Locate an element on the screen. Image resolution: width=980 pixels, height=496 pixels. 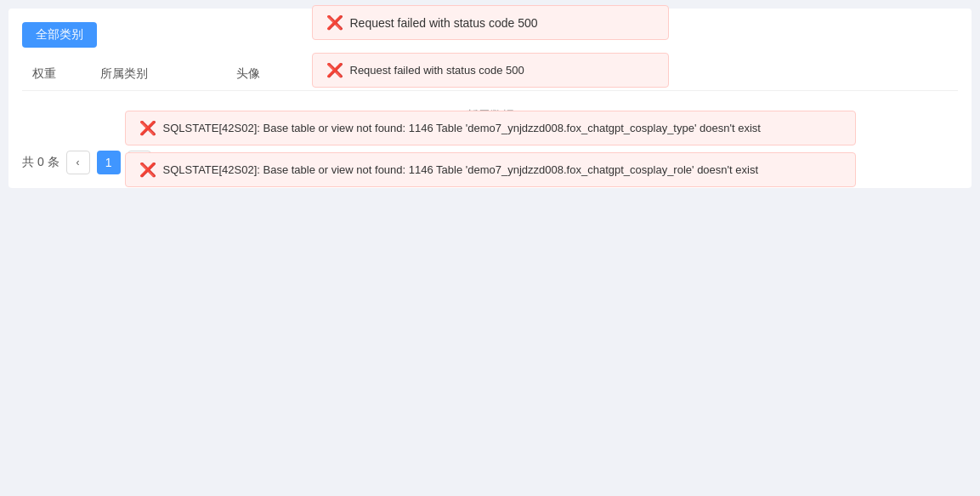
col-header-category: 所属类别 is located at coordinates (158, 74).